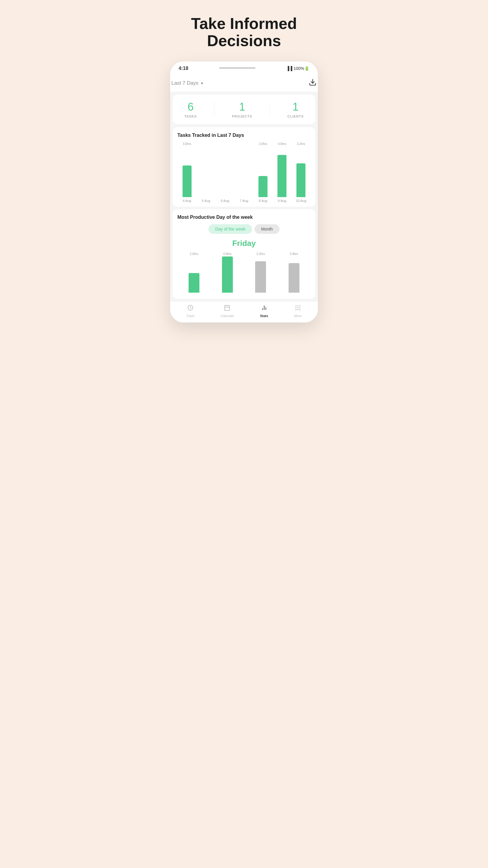 The height and width of the screenshot is (868, 488). What do you see at coordinates (194, 254) in the screenshot?
I see `prod-bar-value-label: 2.0hrs` at bounding box center [194, 254].